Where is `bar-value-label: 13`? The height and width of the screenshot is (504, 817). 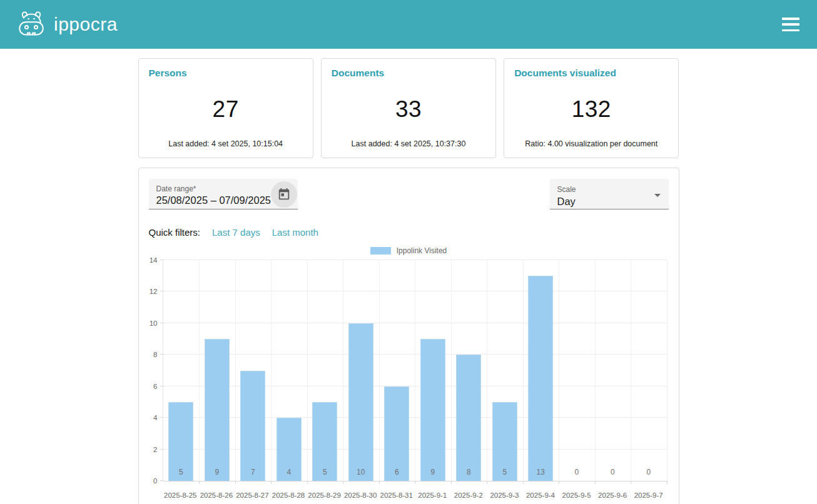 bar-value-label: 13 is located at coordinates (540, 472).